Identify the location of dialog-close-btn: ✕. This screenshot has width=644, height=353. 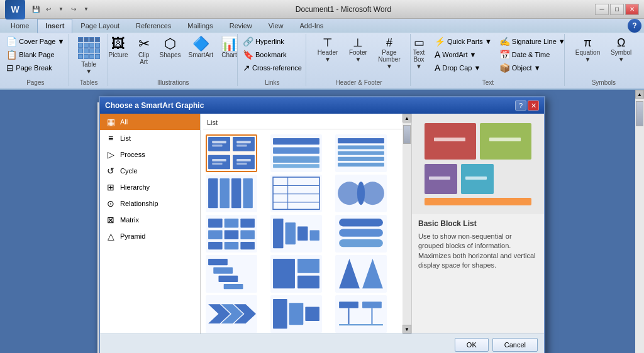
(533, 106).